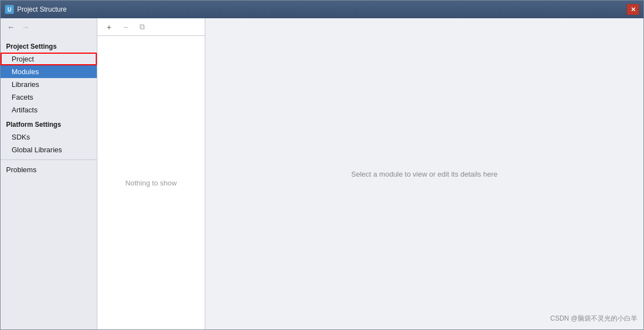  What do you see at coordinates (109, 27) in the screenshot?
I see `add-module-button: +` at bounding box center [109, 27].